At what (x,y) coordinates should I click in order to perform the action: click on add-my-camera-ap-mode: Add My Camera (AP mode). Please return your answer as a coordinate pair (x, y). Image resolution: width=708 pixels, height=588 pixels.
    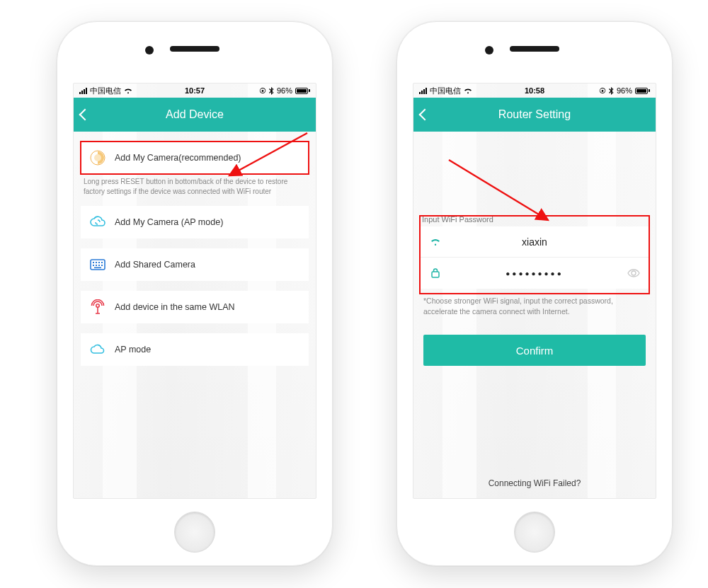
    Looking at the image, I should click on (195, 222).